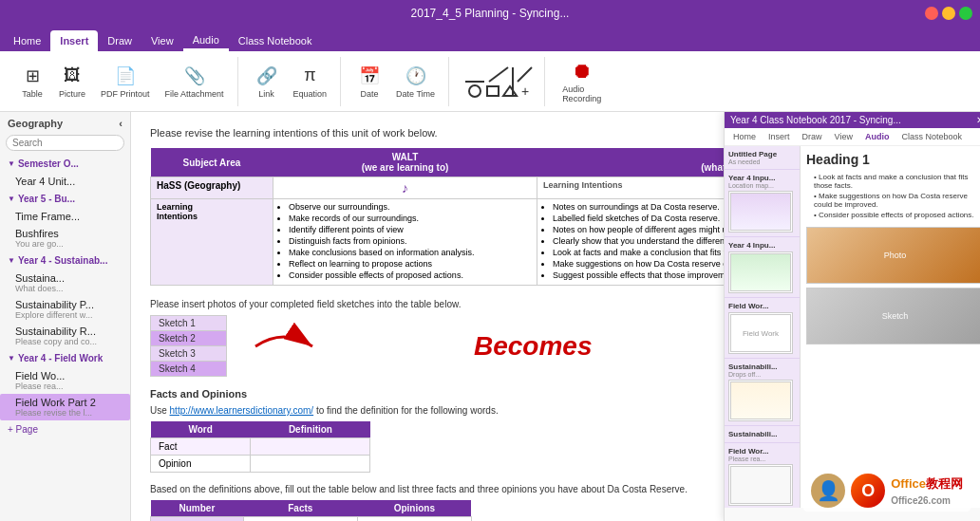 This screenshot has width=980, height=521. Describe the element at coordinates (201, 464) in the screenshot. I see `opinion-word: Opinion` at that location.